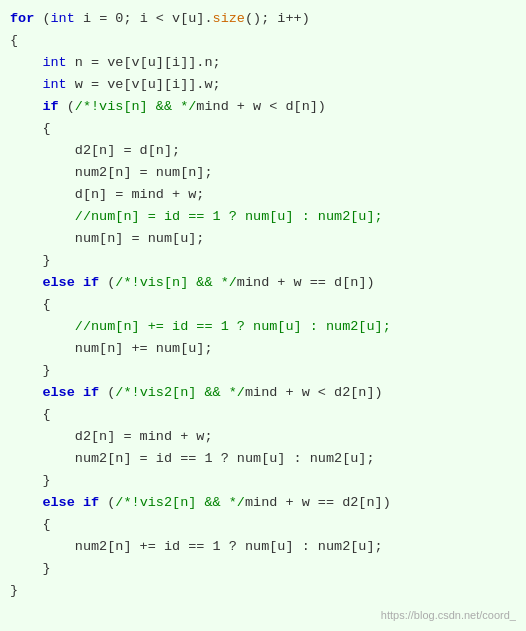 The width and height of the screenshot is (526, 631). Describe the element at coordinates (263, 151) in the screenshot. I see `code-line: d2[n] = d[n];` at that location.